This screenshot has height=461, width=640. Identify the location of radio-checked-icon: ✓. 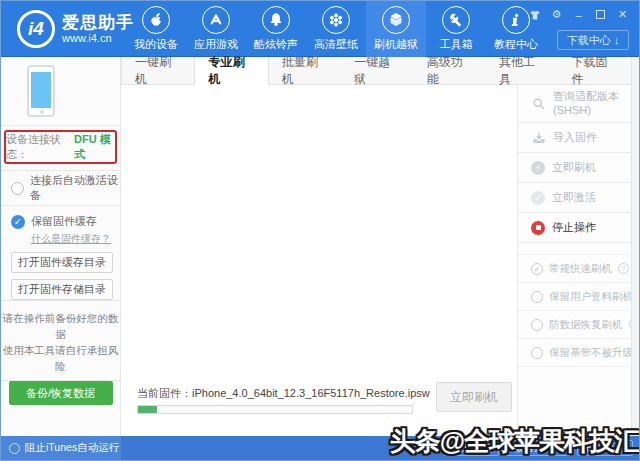
(537, 269).